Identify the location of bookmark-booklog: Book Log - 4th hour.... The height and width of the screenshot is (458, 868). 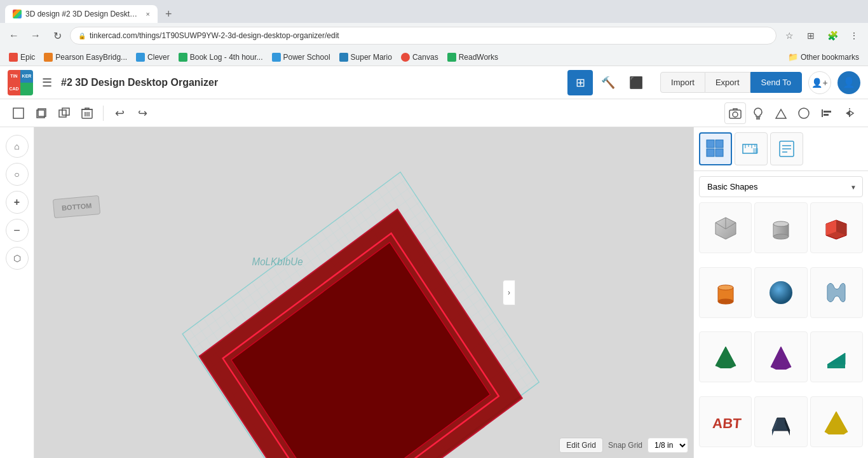
(221, 57).